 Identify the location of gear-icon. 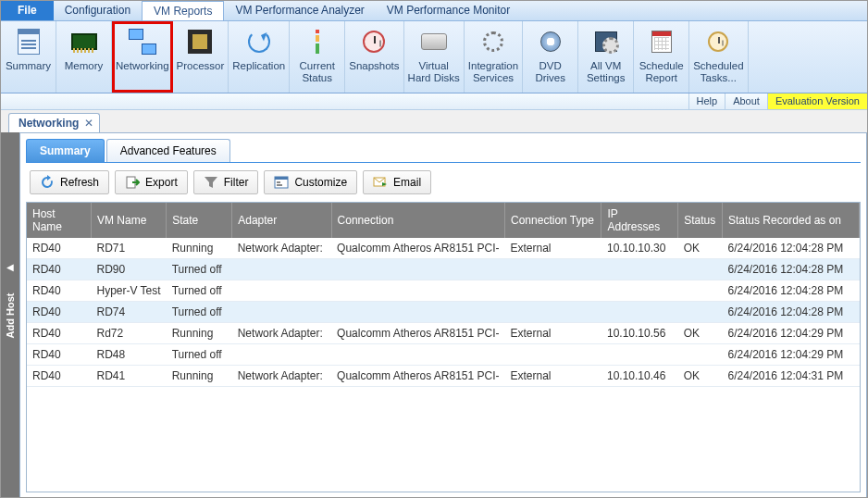
(493, 42).